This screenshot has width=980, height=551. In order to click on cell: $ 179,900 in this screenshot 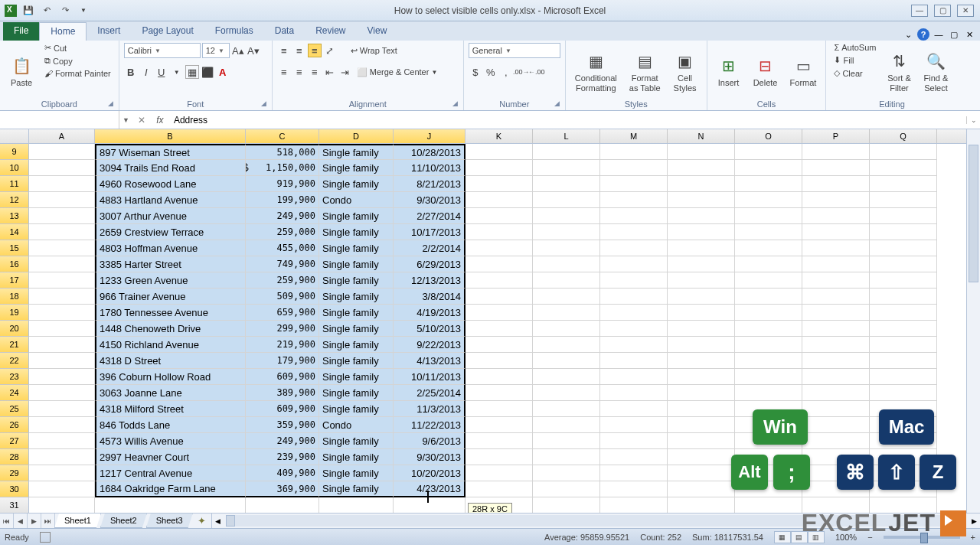, I will do `click(283, 361)`.